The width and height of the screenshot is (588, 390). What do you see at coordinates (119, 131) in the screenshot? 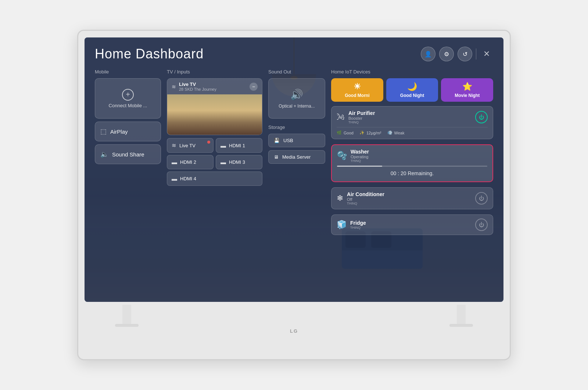
I see `airplay-label: AirPlay` at bounding box center [119, 131].